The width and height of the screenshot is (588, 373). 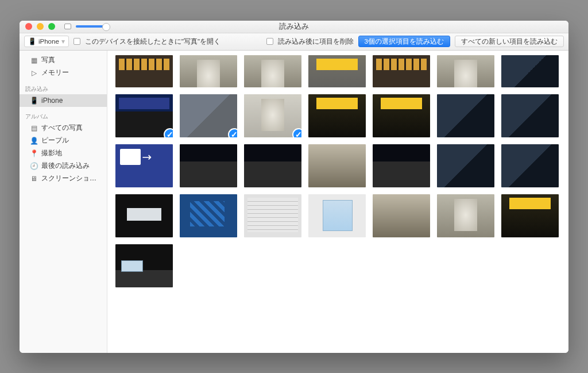 What do you see at coordinates (144, 166) in the screenshot?
I see `photo-thumbnail: ↘` at bounding box center [144, 166].